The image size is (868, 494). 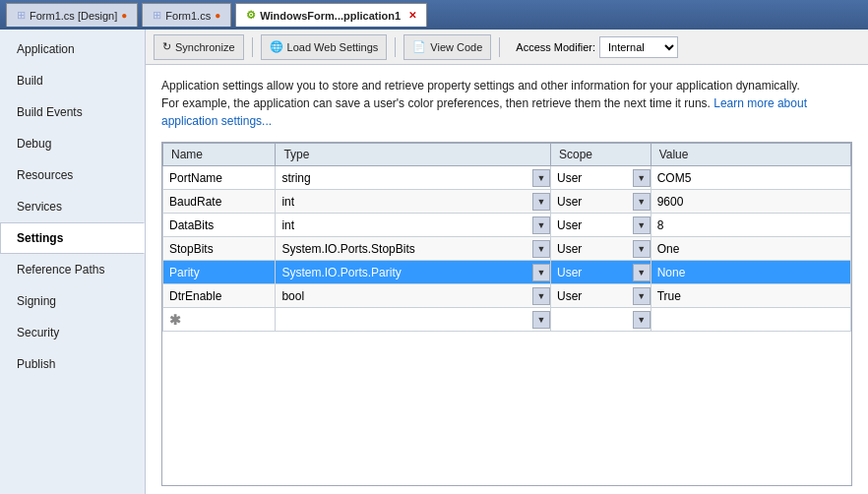 What do you see at coordinates (331, 16) in the screenshot?
I see `app-settings-label: WindowsForm...pplication1` at bounding box center [331, 16].